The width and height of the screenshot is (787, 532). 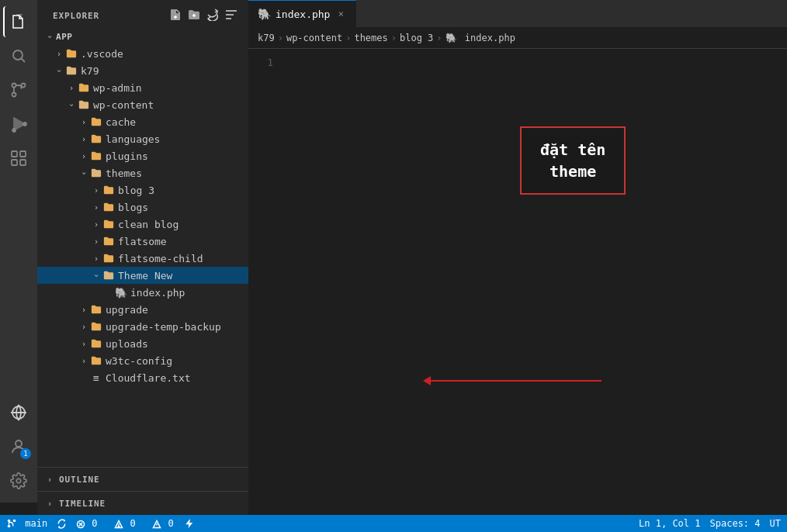 What do you see at coordinates (143, 173) in the screenshot?
I see `sidebar-item-themes: themes` at bounding box center [143, 173].